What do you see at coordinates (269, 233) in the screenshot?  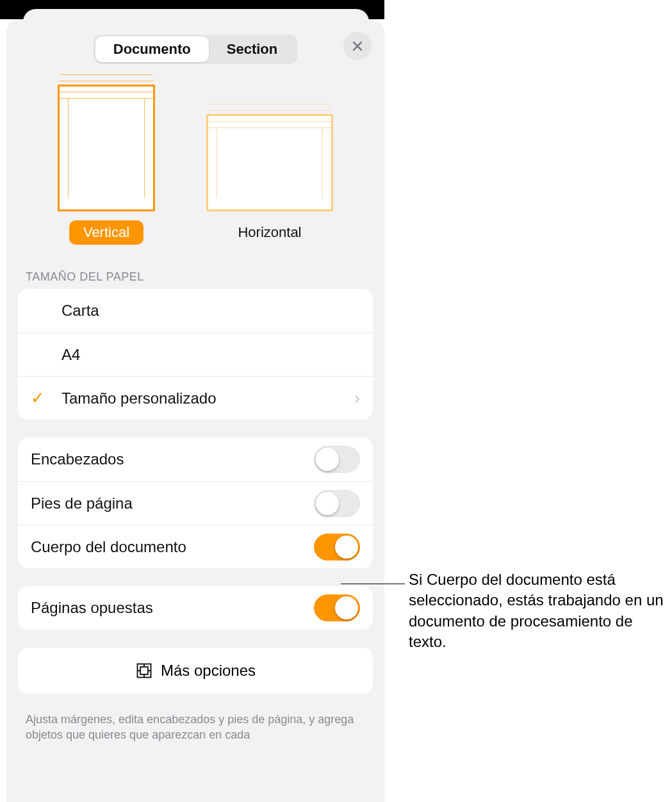 I see `orientation-horizontal-label: Horizontal` at bounding box center [269, 233].